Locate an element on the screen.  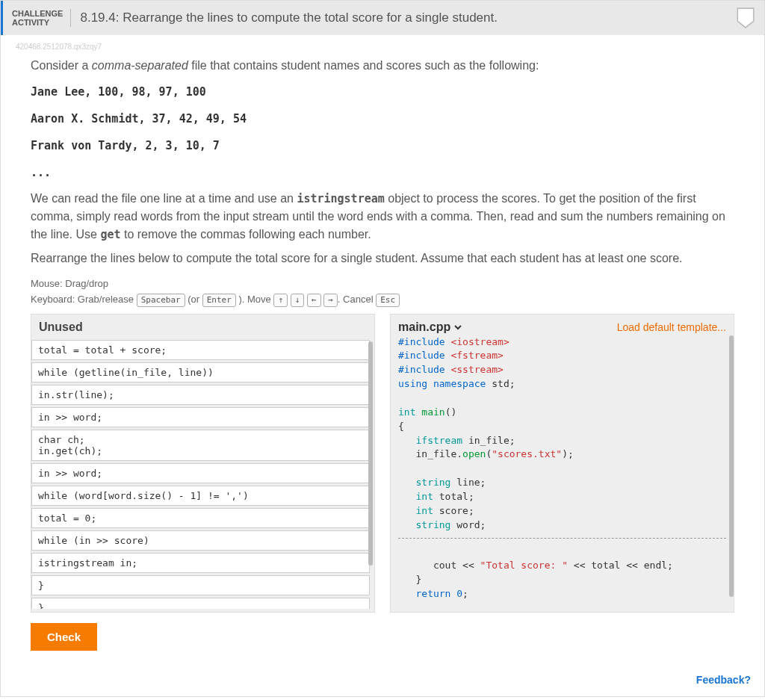
editor-scrollbar is located at coordinates (731, 466).